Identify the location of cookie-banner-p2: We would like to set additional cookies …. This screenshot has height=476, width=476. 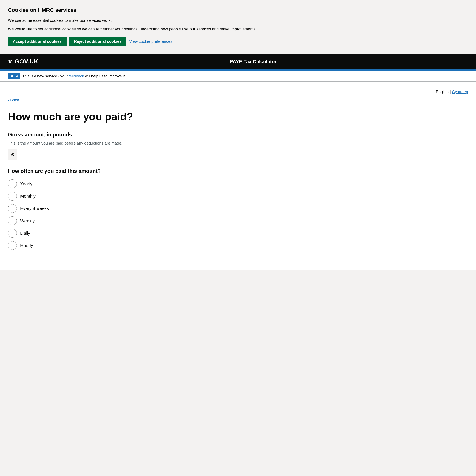
(238, 29).